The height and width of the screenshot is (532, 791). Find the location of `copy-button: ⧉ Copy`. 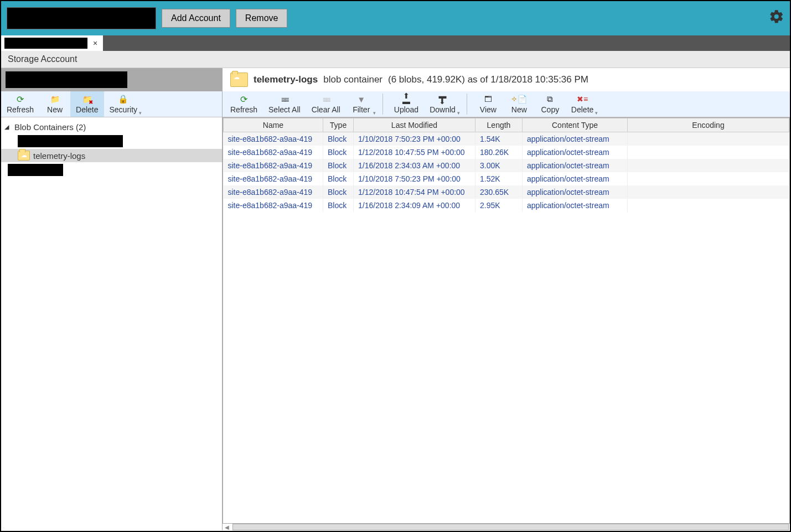

copy-button: ⧉ Copy is located at coordinates (550, 104).